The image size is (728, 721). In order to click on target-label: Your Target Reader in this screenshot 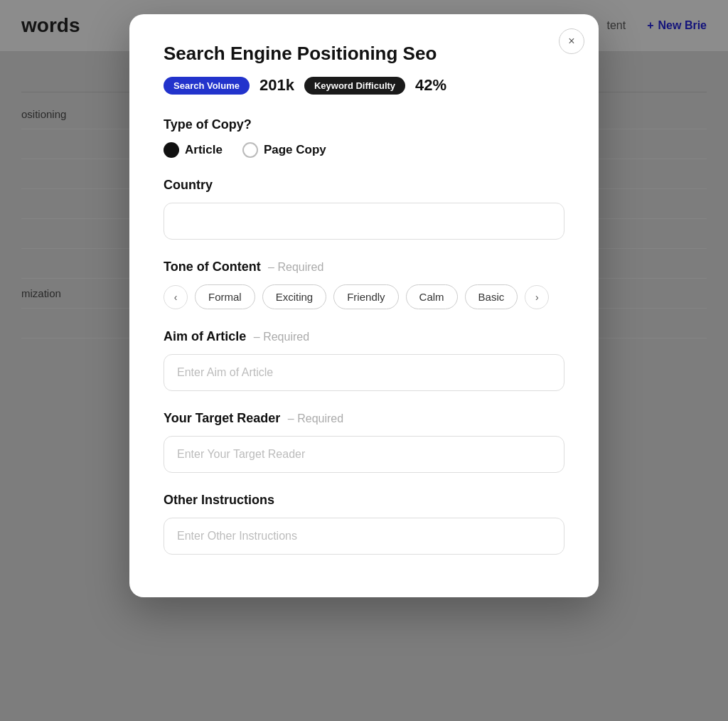, I will do `click(222, 418)`.